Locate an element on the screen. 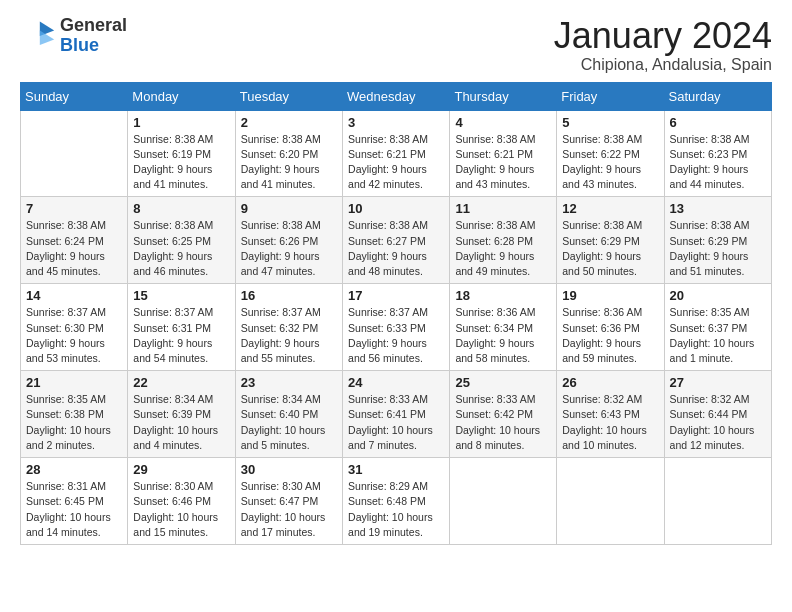 The width and height of the screenshot is (792, 612). title-block: January 2024 Chipiona, Andalusia, Spain is located at coordinates (663, 45).